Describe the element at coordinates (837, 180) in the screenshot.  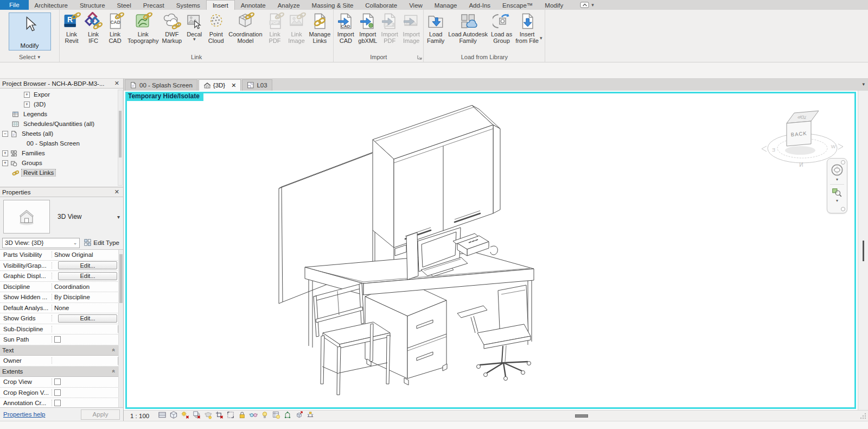
I see `steering-wheel-dropdown-icon: ▾` at that location.